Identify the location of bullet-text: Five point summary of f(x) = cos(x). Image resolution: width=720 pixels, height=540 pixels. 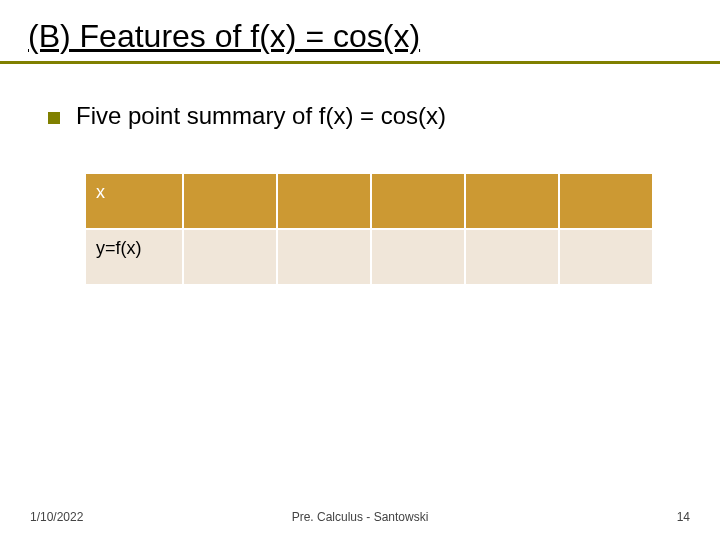
(261, 116).